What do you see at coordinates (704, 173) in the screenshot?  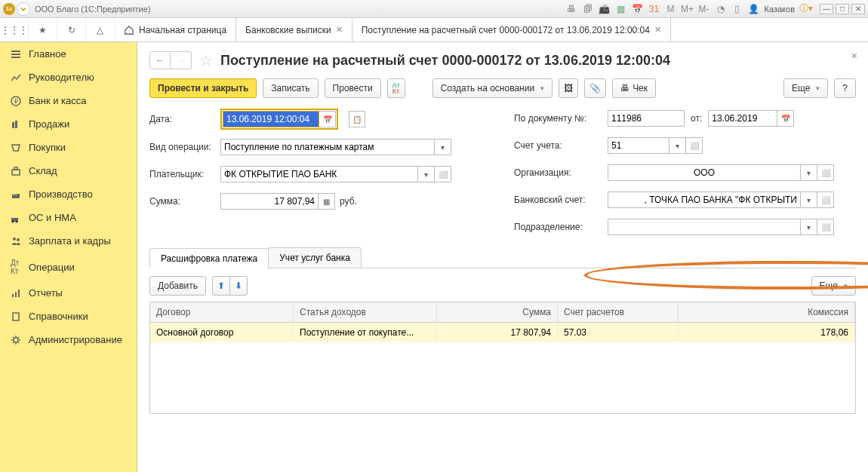 I see `org-input` at bounding box center [704, 173].